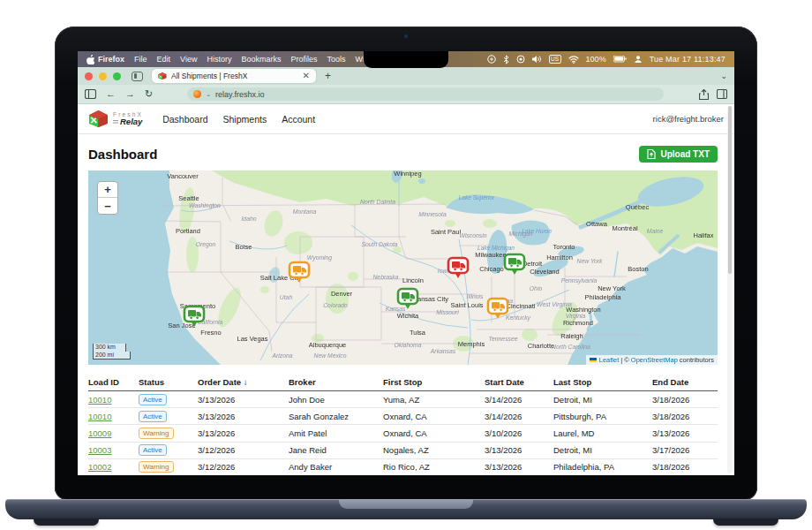  What do you see at coordinates (555, 59) in the screenshot?
I see `keyboard-layout-badge: US` at bounding box center [555, 59].